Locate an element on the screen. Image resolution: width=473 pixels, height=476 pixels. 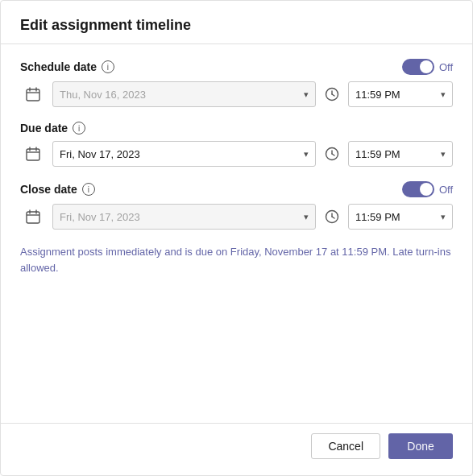
due-date-field-row: Fri, Nov 17, 2023 ▾ 11:59 PM ▾ is located at coordinates (237, 154).